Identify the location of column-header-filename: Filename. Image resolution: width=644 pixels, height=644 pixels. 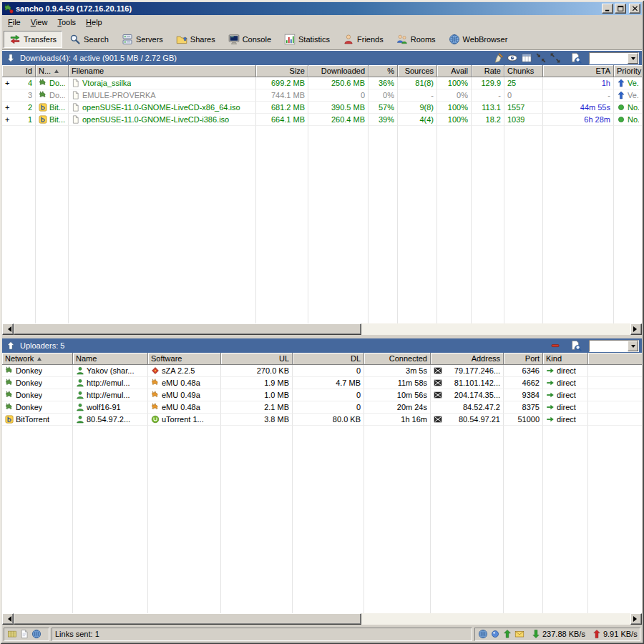
(162, 72).